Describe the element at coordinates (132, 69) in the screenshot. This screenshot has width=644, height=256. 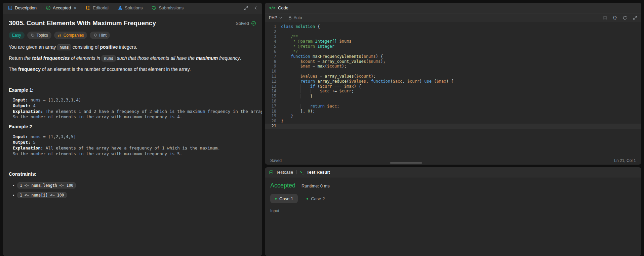
I see `description-paragraph: The frequency of an element is the numbe…` at that location.